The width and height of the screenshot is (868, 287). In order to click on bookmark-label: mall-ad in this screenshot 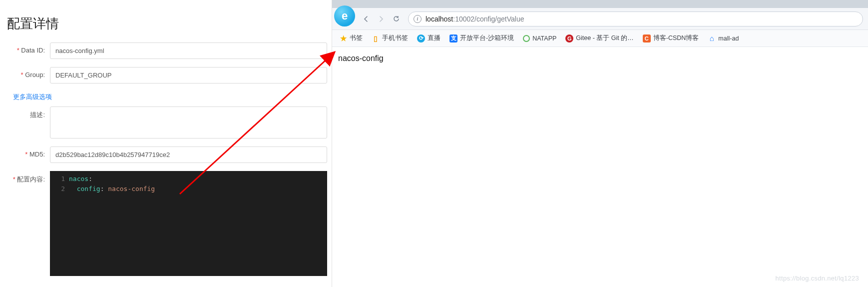, I will do `click(728, 38)`.